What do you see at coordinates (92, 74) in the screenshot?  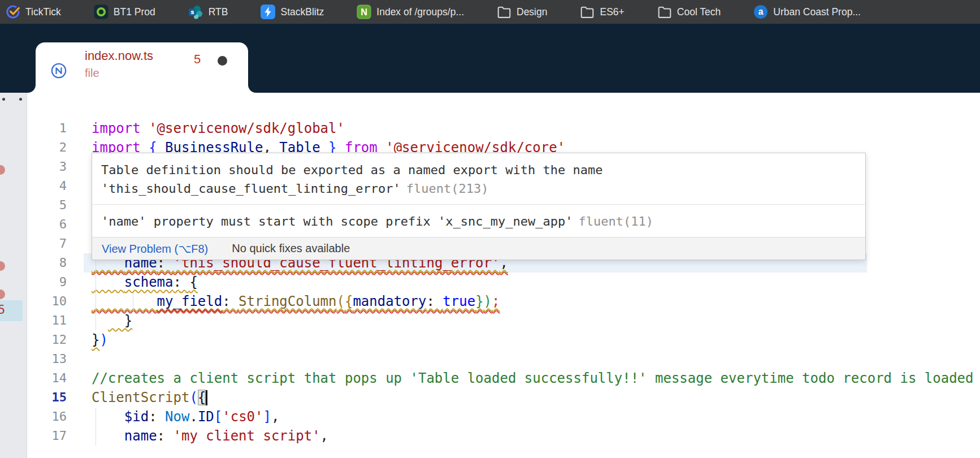 I see `tab-subtitle: file` at bounding box center [92, 74].